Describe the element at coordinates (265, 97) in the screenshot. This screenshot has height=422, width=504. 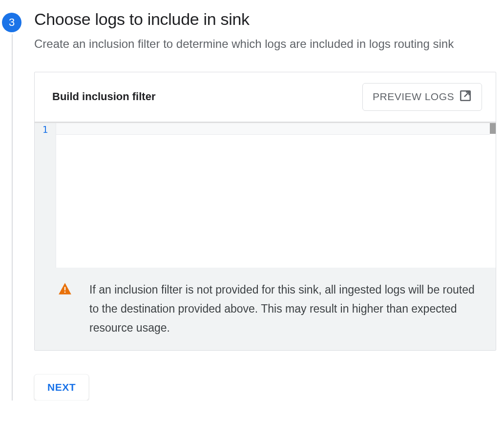
I see `filter-header: Build inclusion filter PREVIEW LOGS` at that location.